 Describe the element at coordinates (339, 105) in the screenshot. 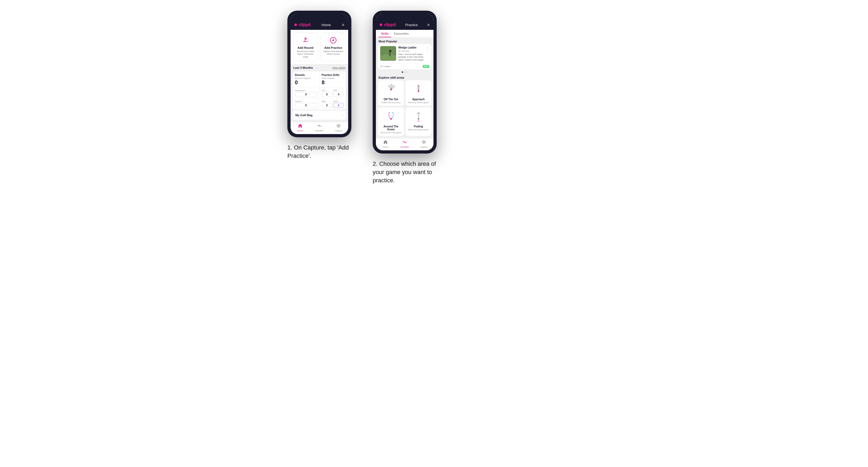

I see `putt-value: 4` at that location.